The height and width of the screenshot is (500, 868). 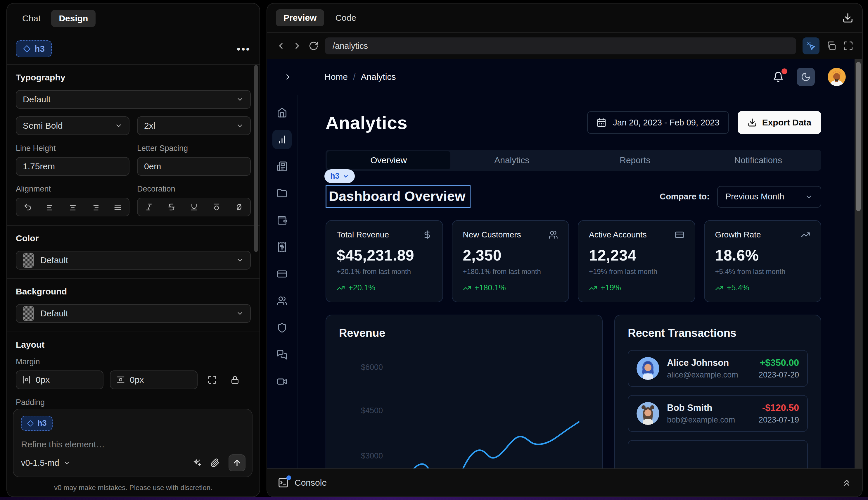 What do you see at coordinates (194, 166) in the screenshot?
I see `letter-spacing-input: 0em` at bounding box center [194, 166].